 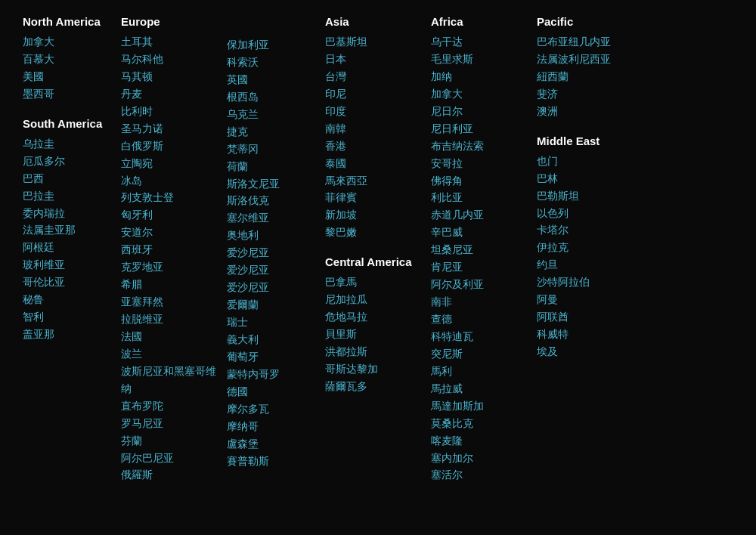 I want to click on country-link: 賽普勒斯, so click(x=248, y=461).